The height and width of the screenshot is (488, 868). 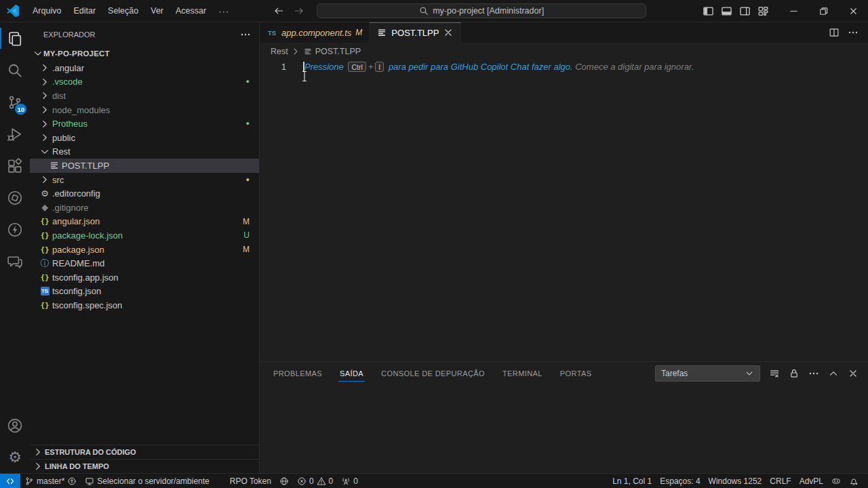 What do you see at coordinates (854, 481) in the screenshot?
I see `status-notifications` at bounding box center [854, 481].